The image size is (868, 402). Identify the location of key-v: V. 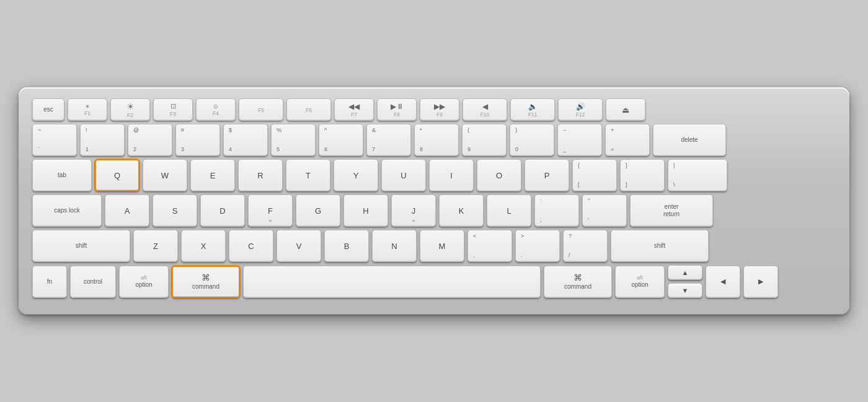
(299, 246).